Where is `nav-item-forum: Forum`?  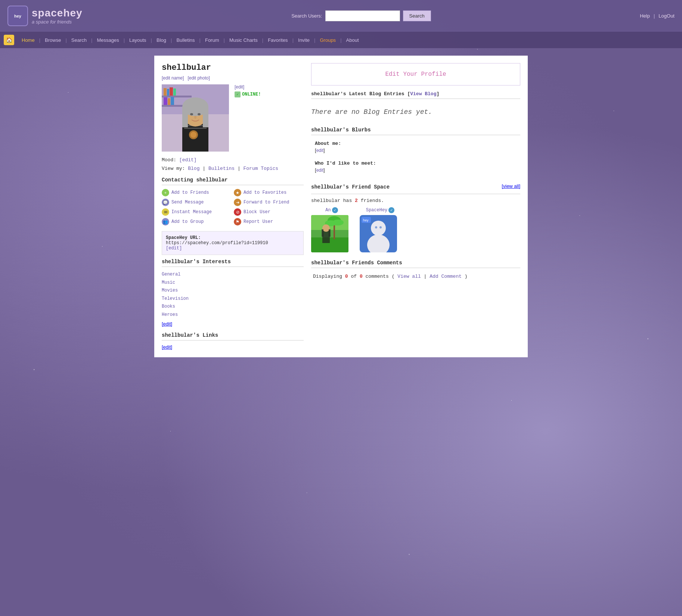
nav-item-forum: Forum is located at coordinates (212, 40).